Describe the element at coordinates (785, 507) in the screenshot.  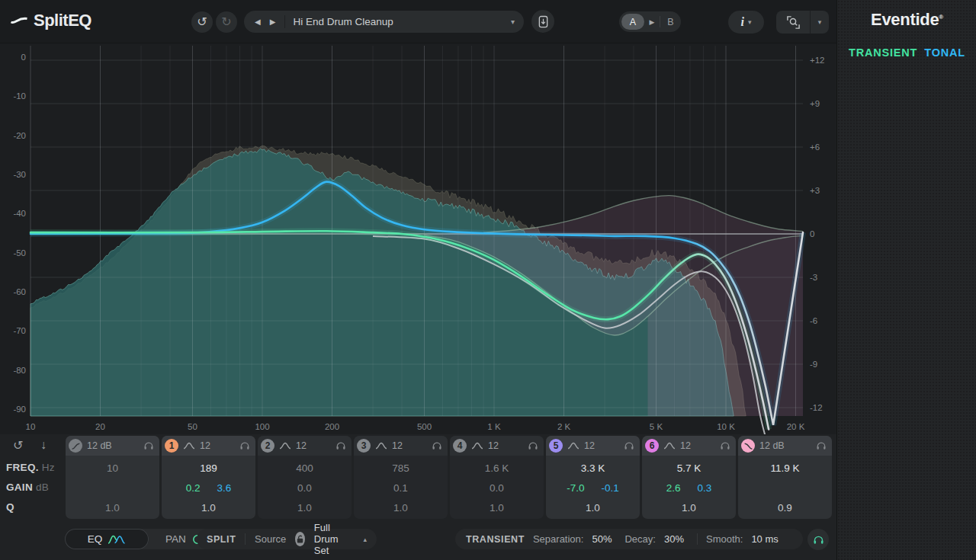
I see `q-value: 0.9` at that location.